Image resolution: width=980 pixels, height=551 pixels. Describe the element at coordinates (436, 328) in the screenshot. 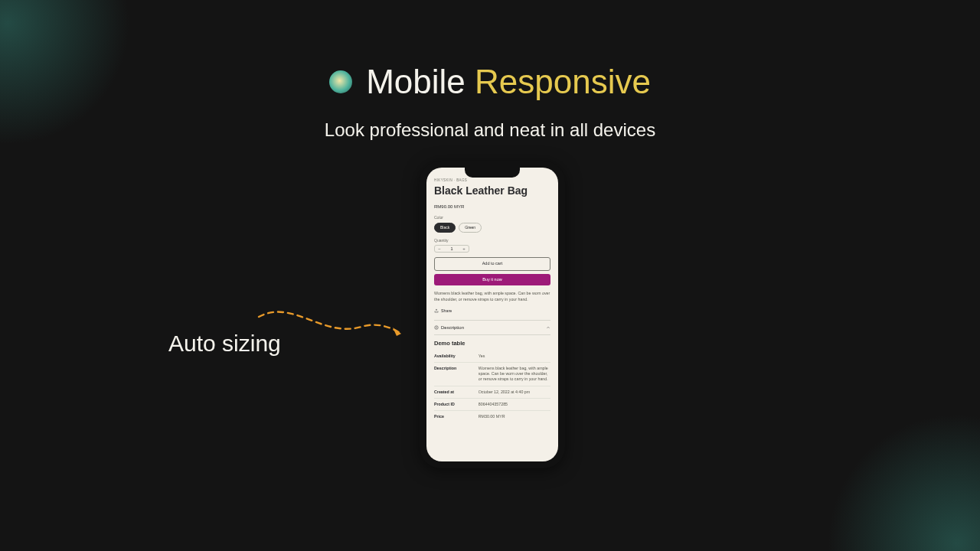

I see `info-icon` at that location.